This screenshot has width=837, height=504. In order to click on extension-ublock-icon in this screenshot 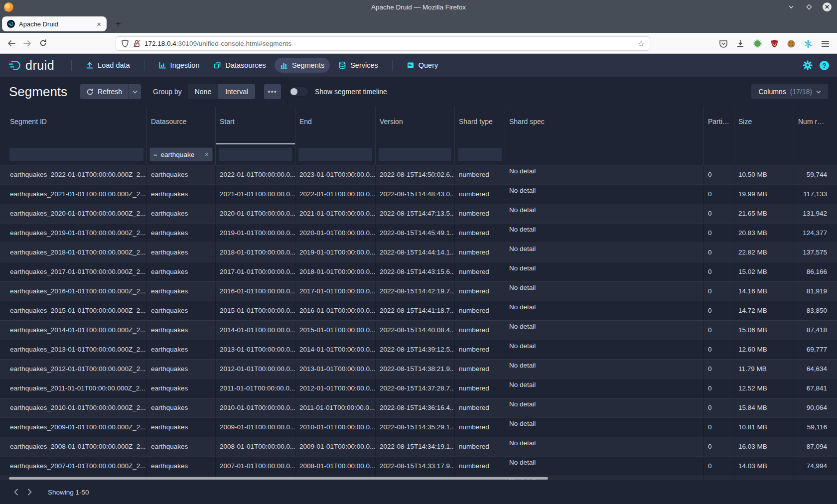, I will do `click(774, 44)`.